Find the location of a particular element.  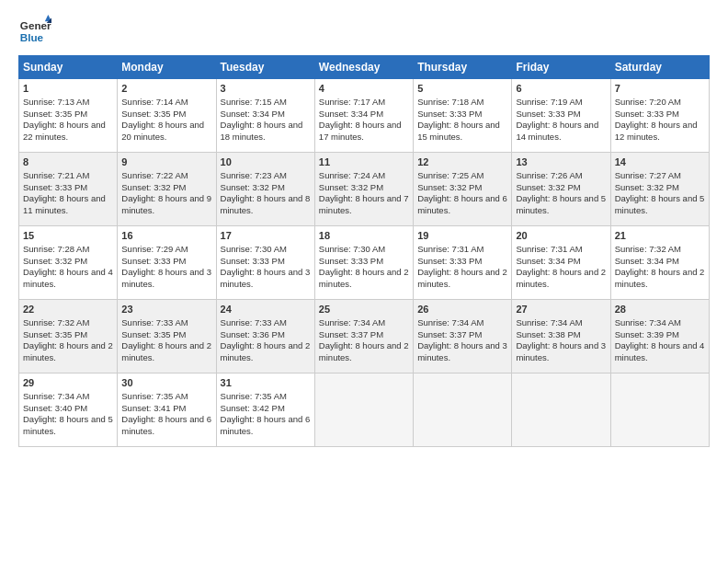

calendar-cell: 29Sunrise: 7:34 AMSunset: 3:40 PMDayligh… is located at coordinates (68, 410).